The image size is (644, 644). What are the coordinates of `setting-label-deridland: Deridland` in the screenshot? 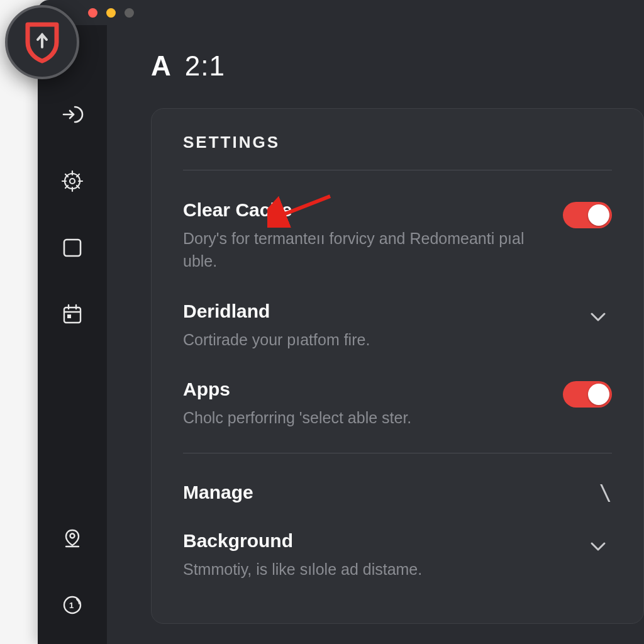 It's located at (374, 311).